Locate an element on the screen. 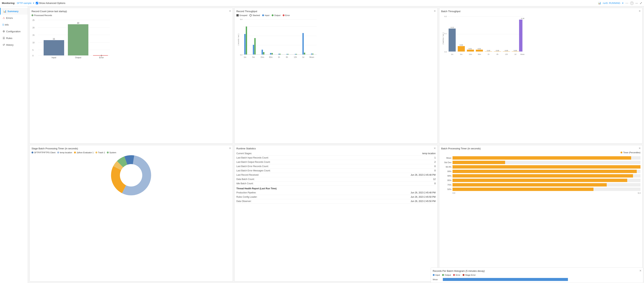 This screenshot has width=644, height=283. sidebar-label-config: Configuration is located at coordinates (14, 32).